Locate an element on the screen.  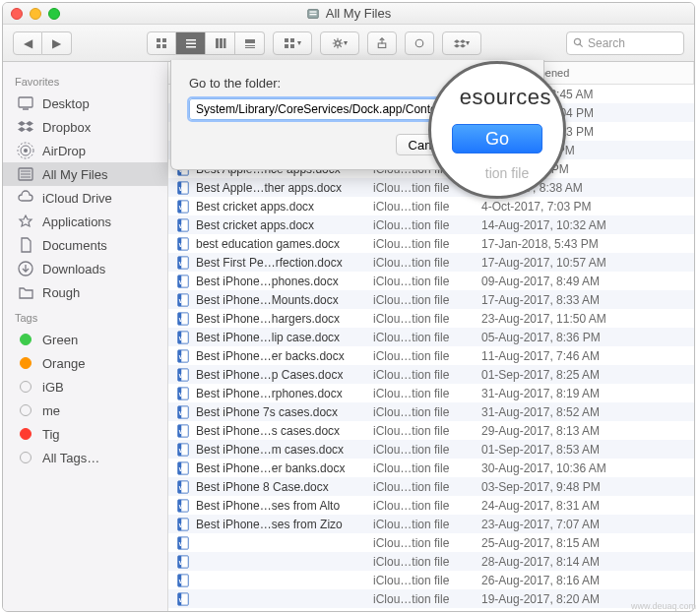
file-name: Best iPhone…ses from Zizo is located at coordinates (270, 524).